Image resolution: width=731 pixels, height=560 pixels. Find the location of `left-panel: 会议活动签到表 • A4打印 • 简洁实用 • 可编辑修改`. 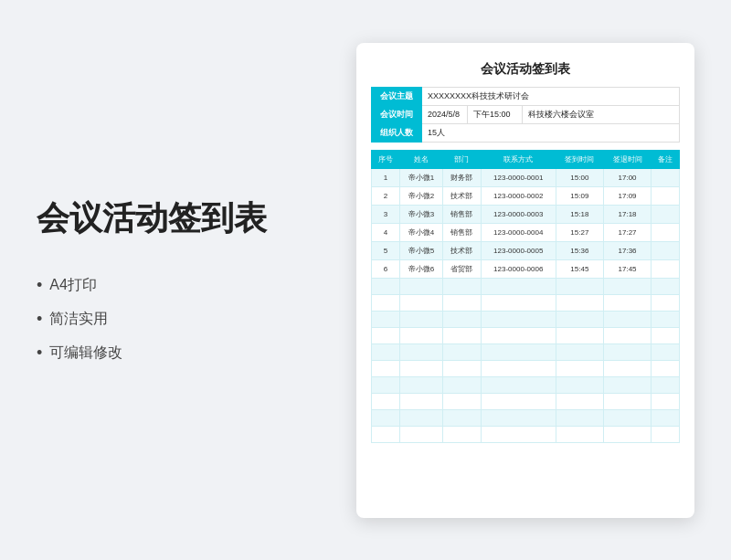

left-panel: 会议活动签到表 • A4打印 • 简洁实用 • 可编辑修改 is located at coordinates (164, 280).